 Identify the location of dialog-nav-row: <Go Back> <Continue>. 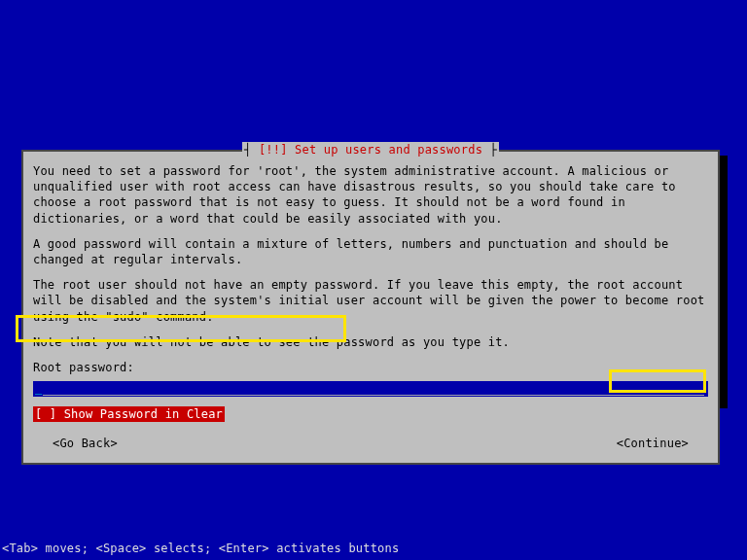
(371, 442).